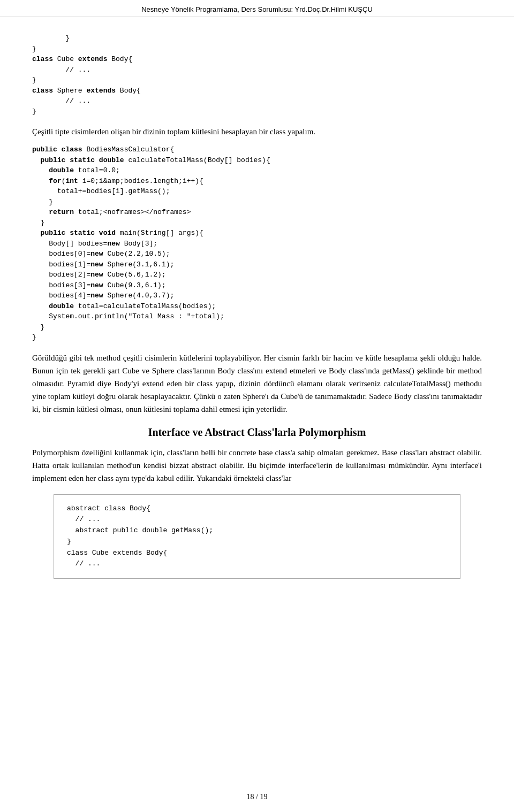  Describe the element at coordinates (257, 537) in the screenshot. I see `code-bottom-block: abstract class Body{ // ... abstract pub…` at that location.